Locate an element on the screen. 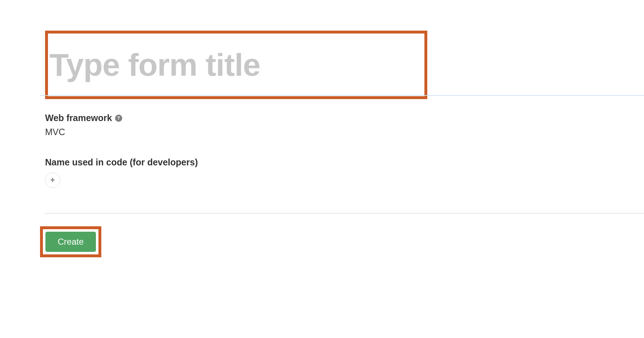  title-underline is located at coordinates (342, 95).